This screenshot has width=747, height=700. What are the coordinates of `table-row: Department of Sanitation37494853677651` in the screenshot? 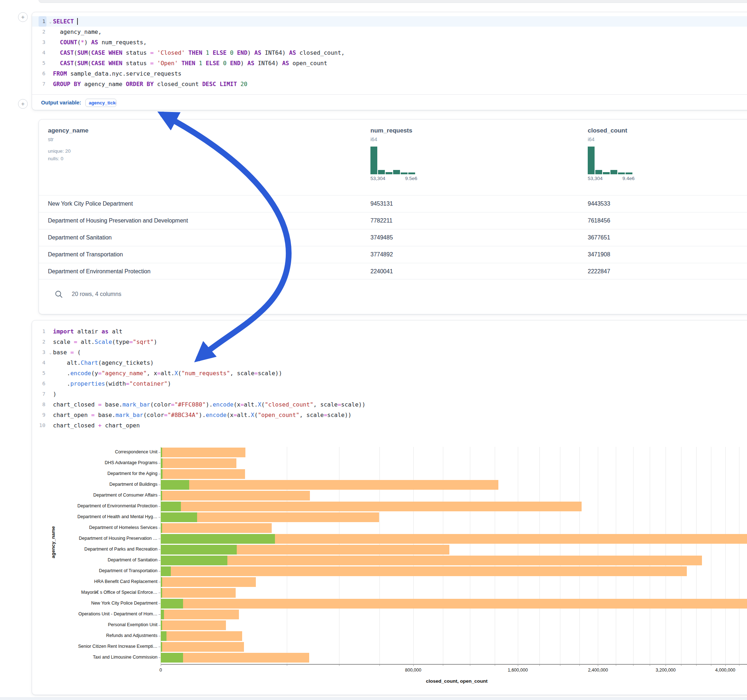 It's located at (393, 237).